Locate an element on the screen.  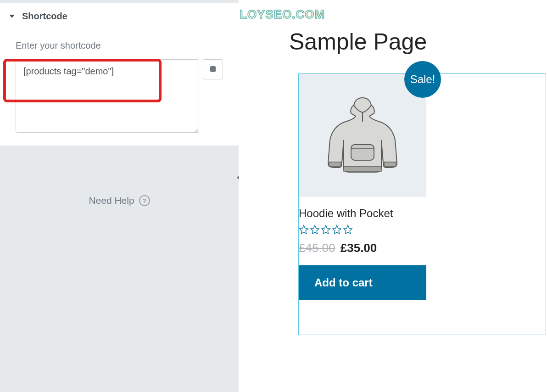
dynamic-tags-button is located at coordinates (213, 69).